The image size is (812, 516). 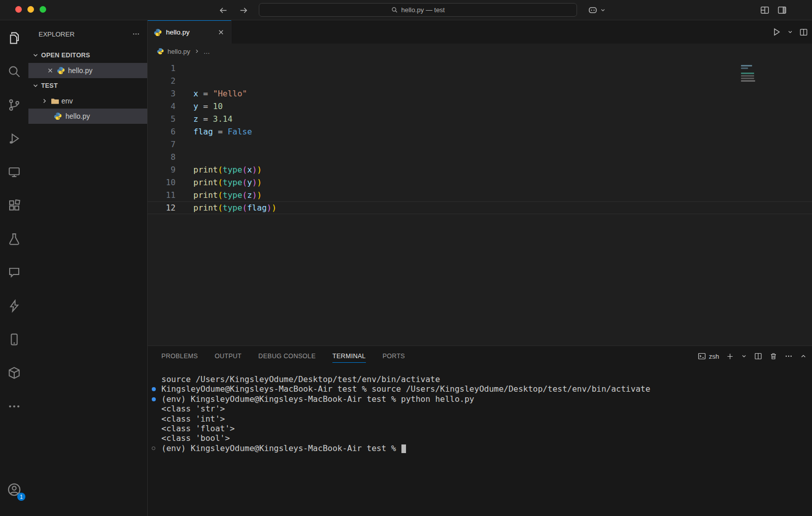 I want to click on code-line-9: 9print(type(x)), so click(x=480, y=169).